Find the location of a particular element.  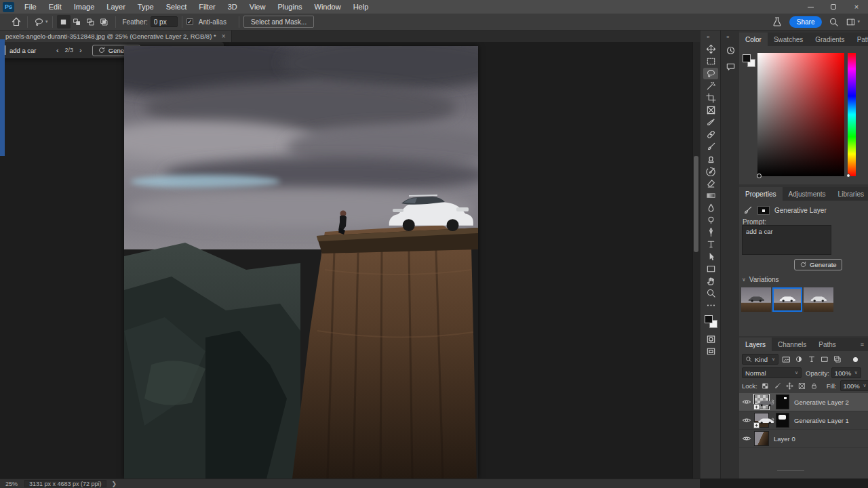

canvas-vertical-scrollbar-thumb is located at coordinates (696, 204).